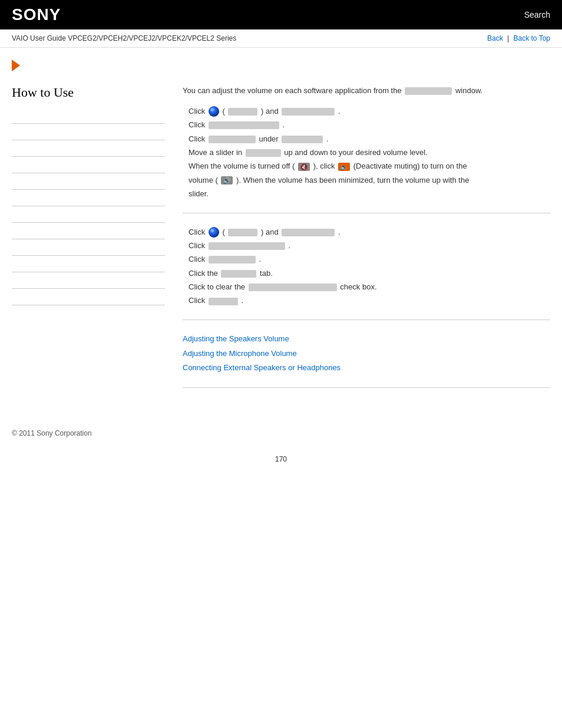 This screenshot has height=728, width=562. What do you see at coordinates (369, 245) in the screenshot?
I see `s2-step-2: Click .` at bounding box center [369, 245].